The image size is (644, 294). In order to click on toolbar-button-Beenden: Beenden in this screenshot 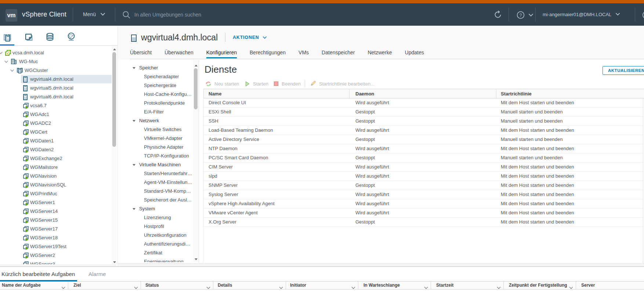, I will do `click(287, 84)`.